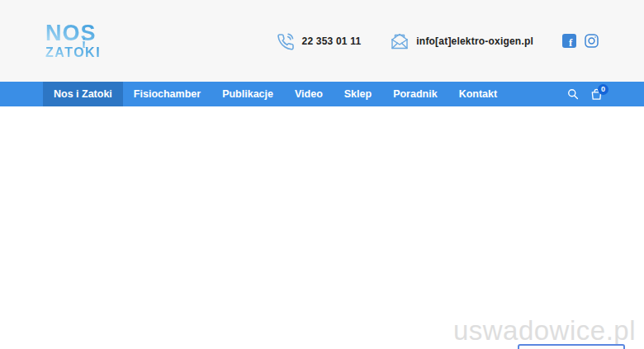 The height and width of the screenshot is (349, 644). What do you see at coordinates (319, 41) in the screenshot?
I see `phone-contact: 22 353 01 11` at bounding box center [319, 41].